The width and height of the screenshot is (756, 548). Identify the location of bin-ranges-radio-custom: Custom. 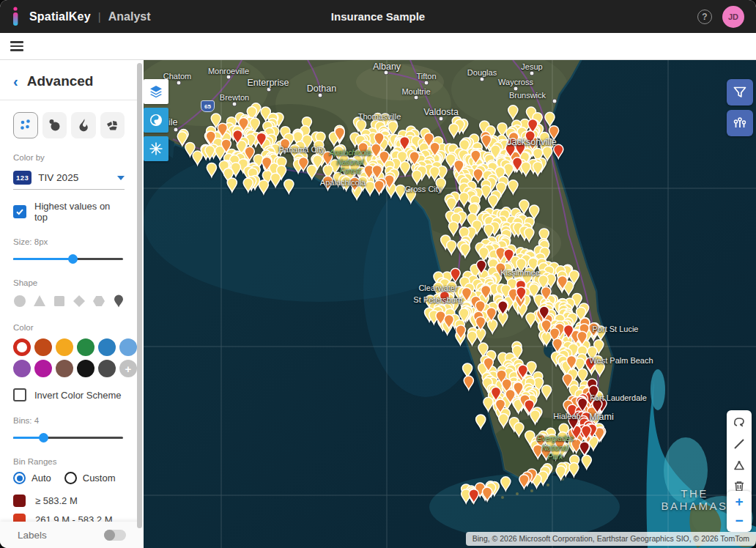
(90, 478).